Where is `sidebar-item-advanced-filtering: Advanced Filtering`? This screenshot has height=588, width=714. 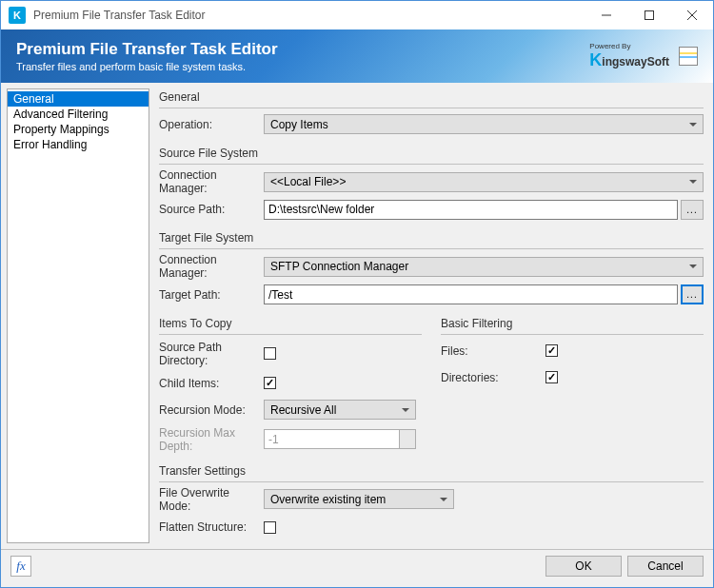
sidebar-item-advanced-filtering: Advanced Filtering is located at coordinates (78, 114).